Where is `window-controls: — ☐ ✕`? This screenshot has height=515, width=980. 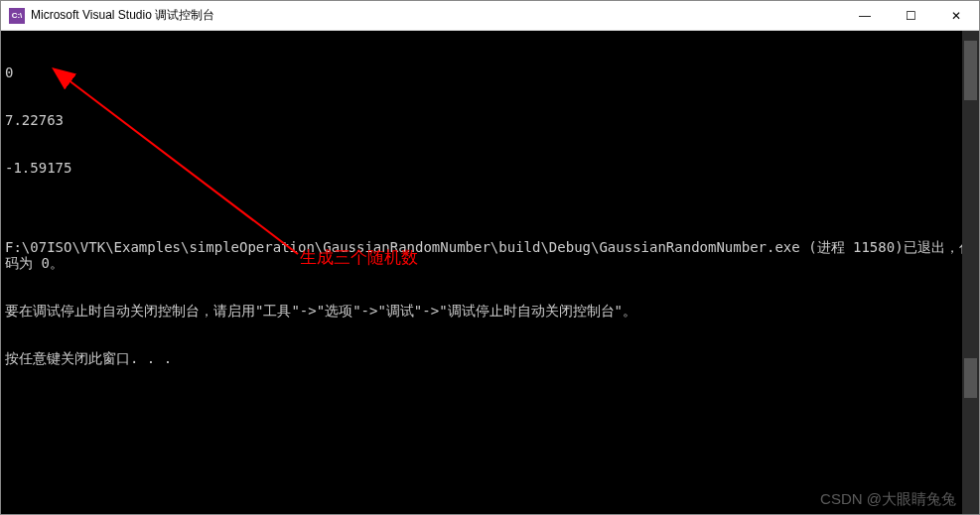 window-controls: — ☐ ✕ is located at coordinates (910, 16).